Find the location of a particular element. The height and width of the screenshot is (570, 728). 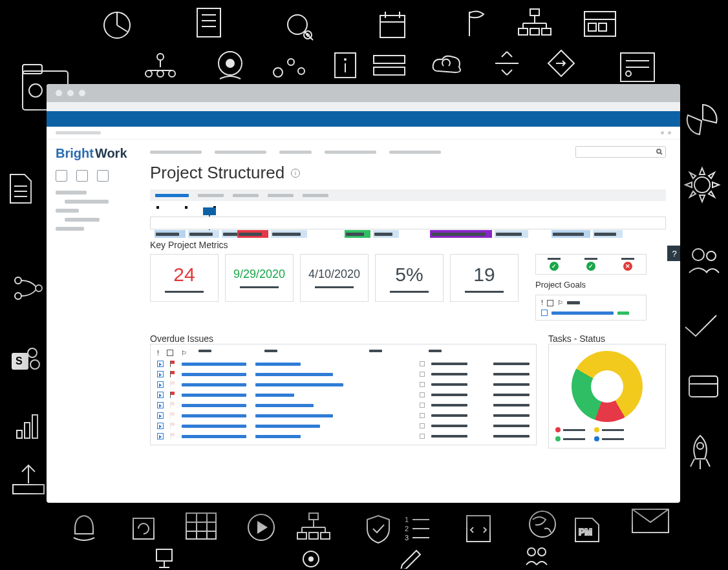

action-share-icon is located at coordinates (61, 176).